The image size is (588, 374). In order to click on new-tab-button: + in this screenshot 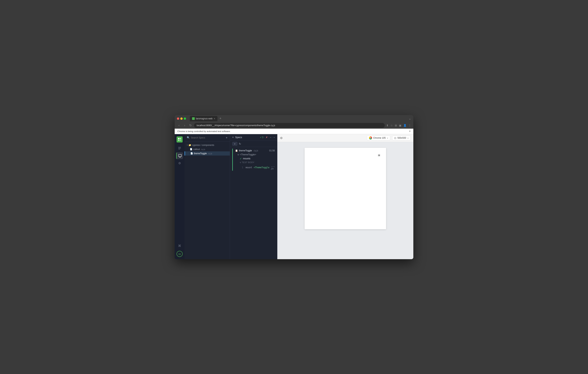, I will do `click(220, 118)`.